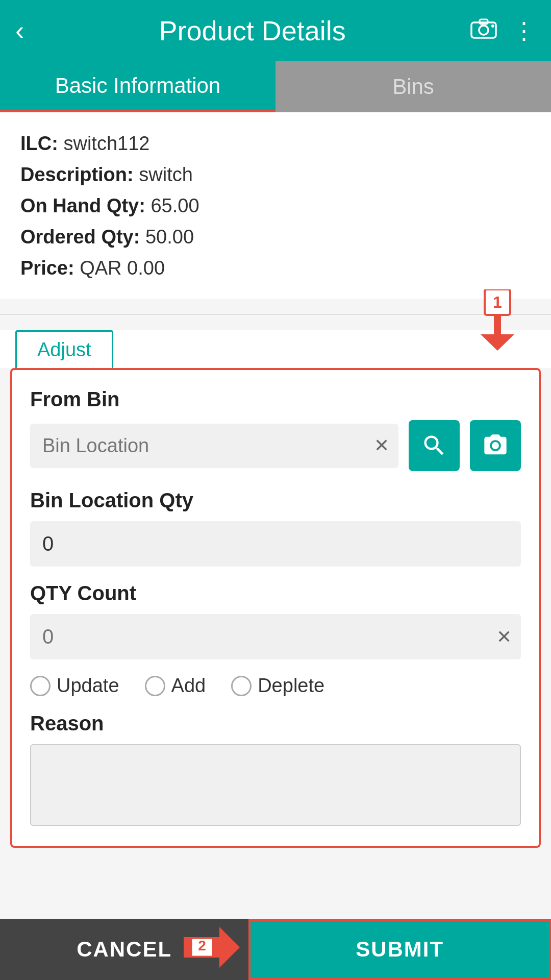 This screenshot has height=980, width=551. What do you see at coordinates (495, 446) in the screenshot?
I see `bin-camera-button` at bounding box center [495, 446].